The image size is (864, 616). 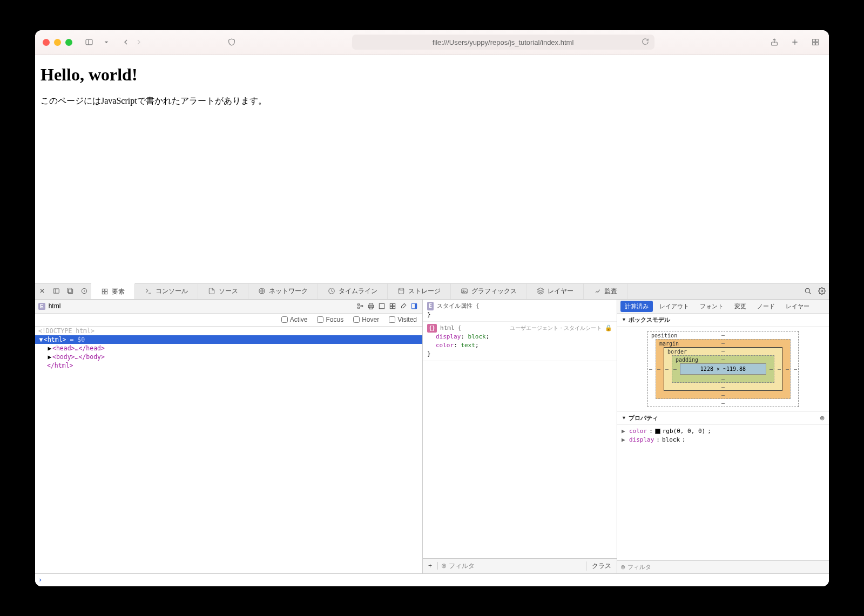 What do you see at coordinates (822, 418) in the screenshot?
I see `properties-more-icon: ⊜` at bounding box center [822, 418].